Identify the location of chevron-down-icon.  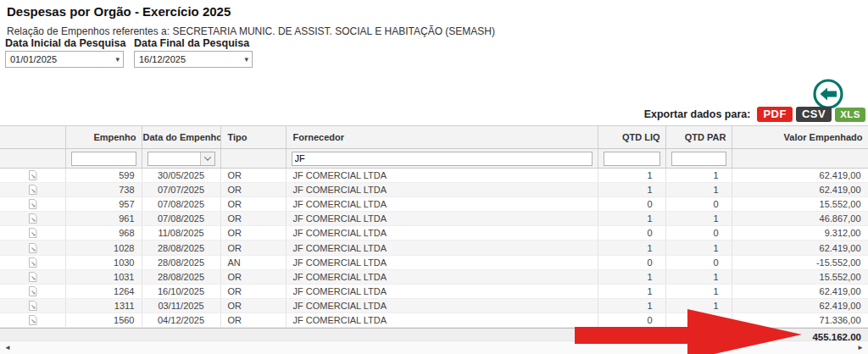
(207, 159).